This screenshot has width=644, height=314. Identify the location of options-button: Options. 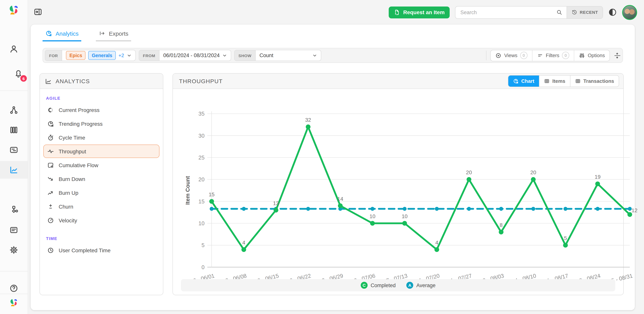
(592, 56).